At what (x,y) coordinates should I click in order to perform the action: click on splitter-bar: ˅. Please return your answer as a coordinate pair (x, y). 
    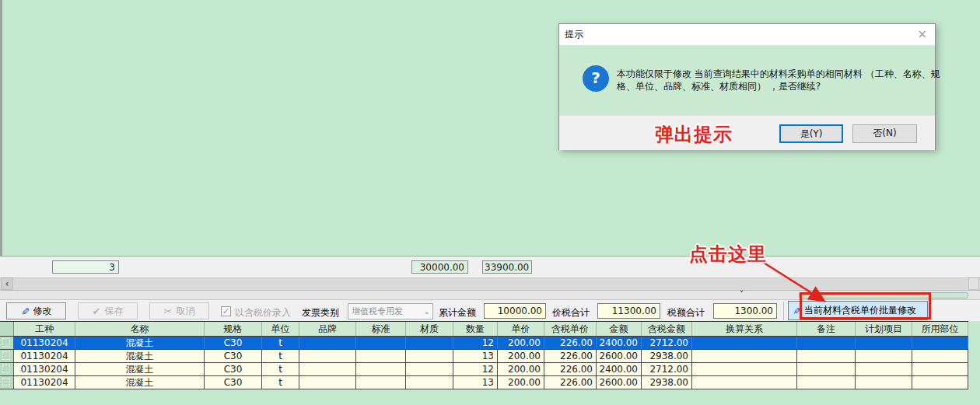
    Looking at the image, I should click on (490, 295).